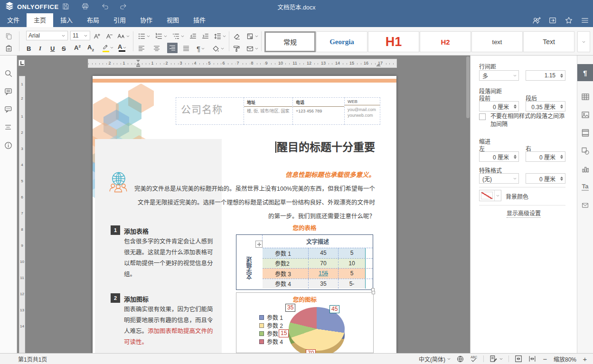 Image resolution: width=593 pixels, height=364 pixels. I want to click on cell-value-2: 5-, so click(352, 284).